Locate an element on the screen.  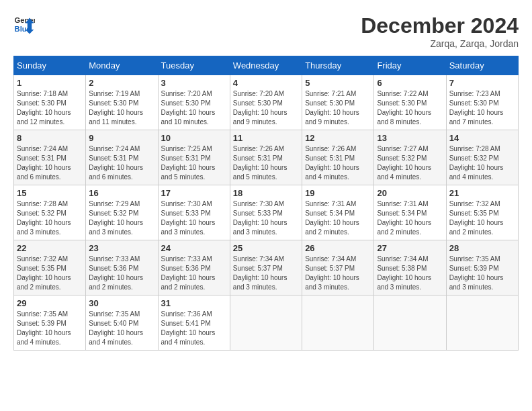
day-number: 17 is located at coordinates (194, 193).